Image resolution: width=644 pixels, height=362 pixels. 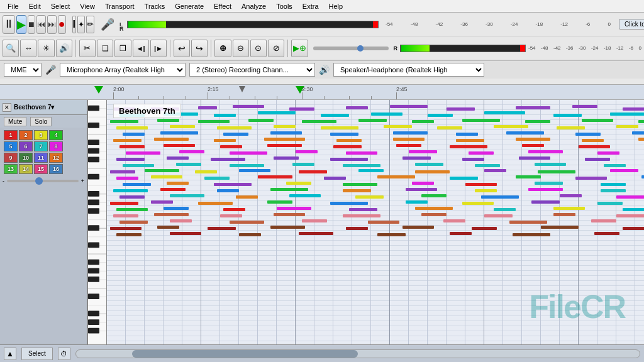 What do you see at coordinates (11, 169) in the screenshot?
I see `color-cell-13: 13` at bounding box center [11, 169].